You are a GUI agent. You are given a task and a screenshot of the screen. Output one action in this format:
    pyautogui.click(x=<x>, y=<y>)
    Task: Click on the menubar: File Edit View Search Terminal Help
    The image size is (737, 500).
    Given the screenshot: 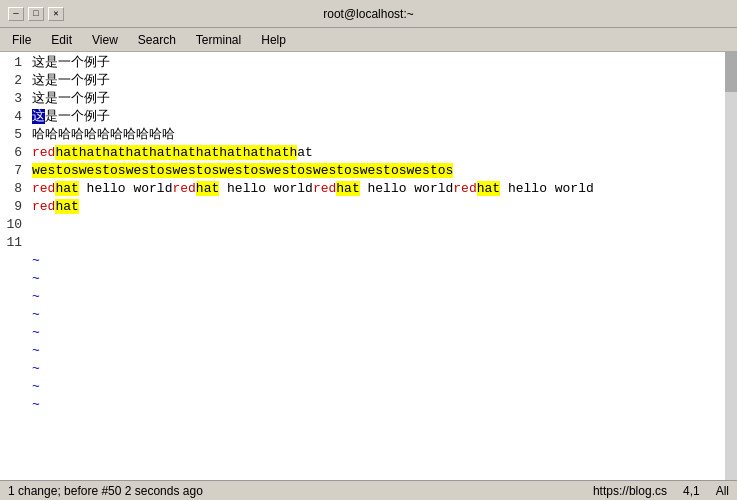 What is the action you would take?
    pyautogui.click(x=368, y=40)
    